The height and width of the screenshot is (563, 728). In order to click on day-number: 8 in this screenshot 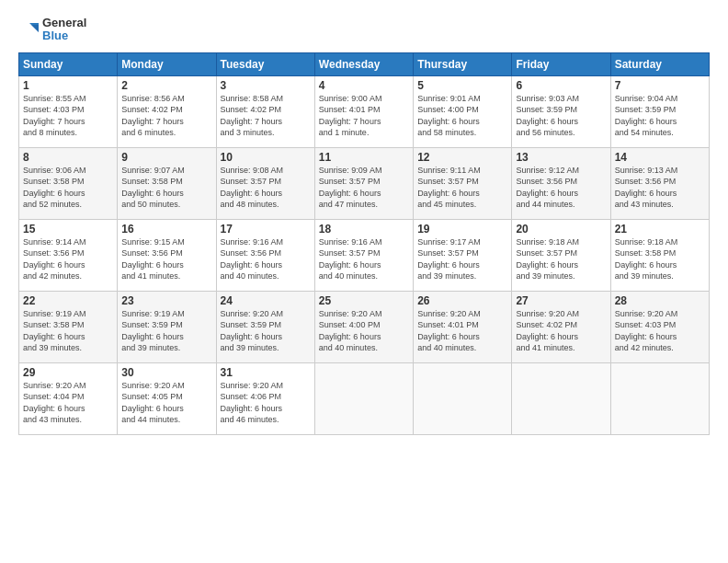, I will do `click(68, 157)`.